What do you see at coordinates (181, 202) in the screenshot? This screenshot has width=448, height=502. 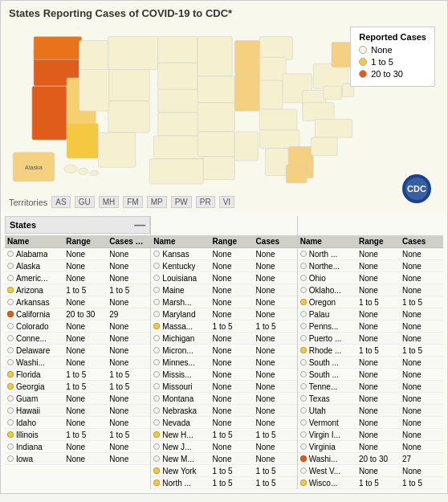 I see `territory-PW: PW` at bounding box center [181, 202].